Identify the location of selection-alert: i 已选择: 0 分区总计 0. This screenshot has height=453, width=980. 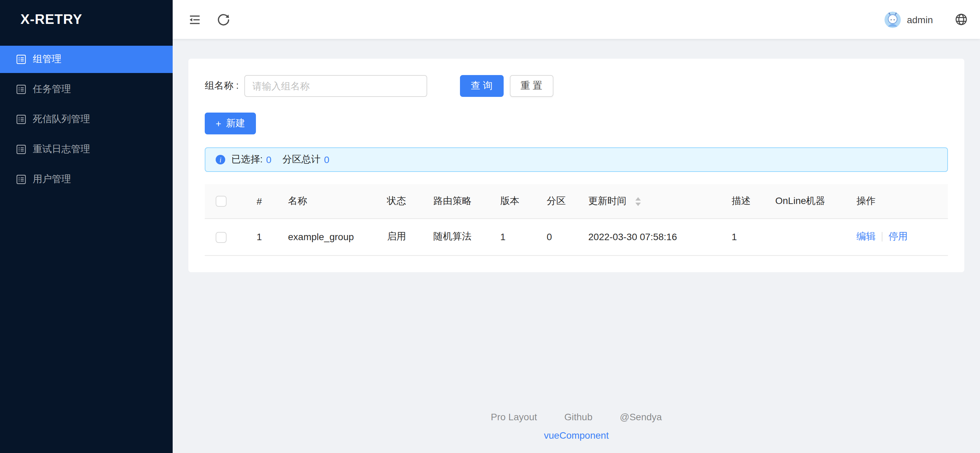
(576, 160).